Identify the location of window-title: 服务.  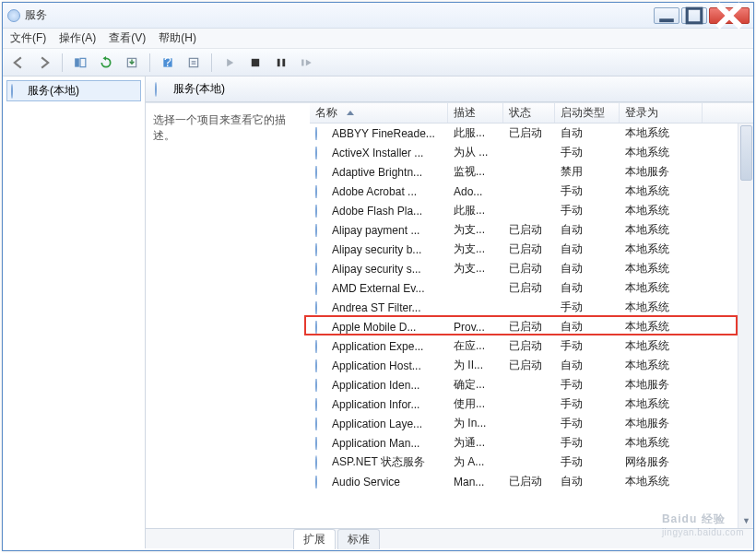
(36, 15).